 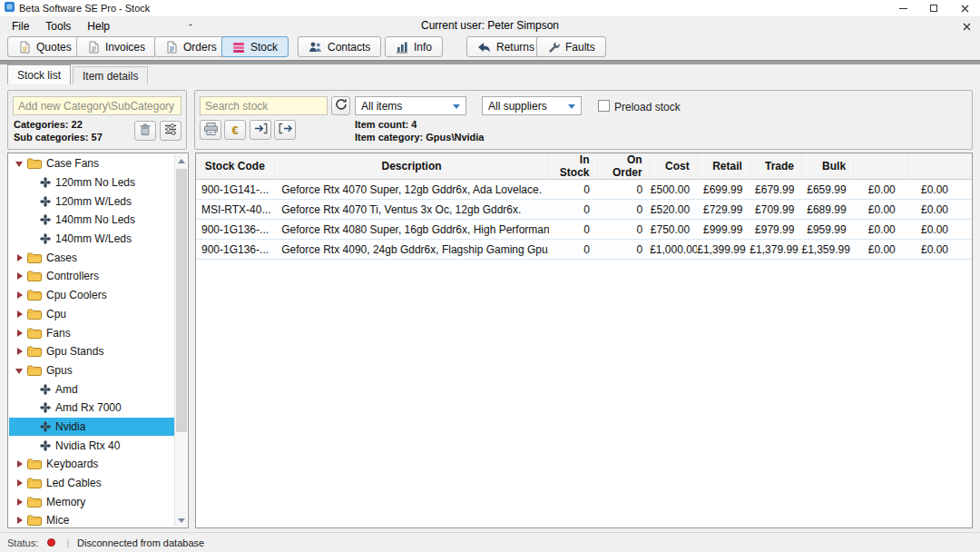 I want to click on print-button, so click(x=211, y=130).